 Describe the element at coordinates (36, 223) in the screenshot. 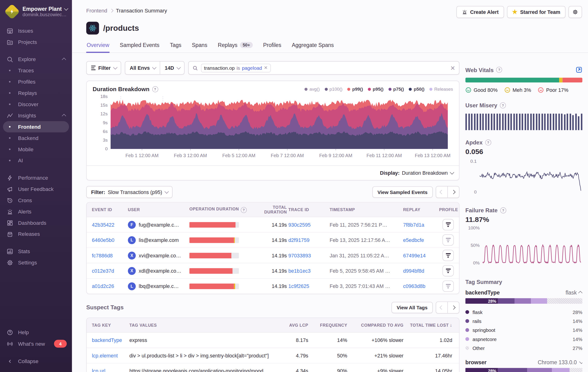

I see `sidebar-item-dashboards: Dashboards` at that location.